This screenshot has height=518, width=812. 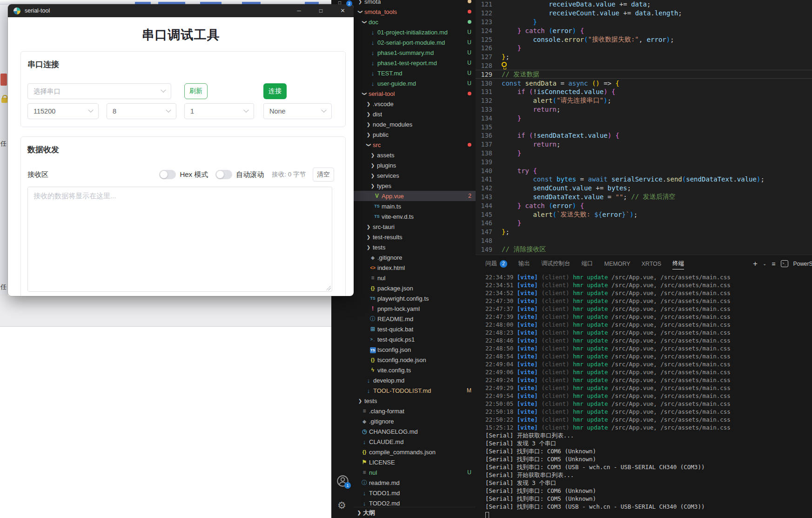 I want to click on account-icon: 1, so click(x=342, y=481).